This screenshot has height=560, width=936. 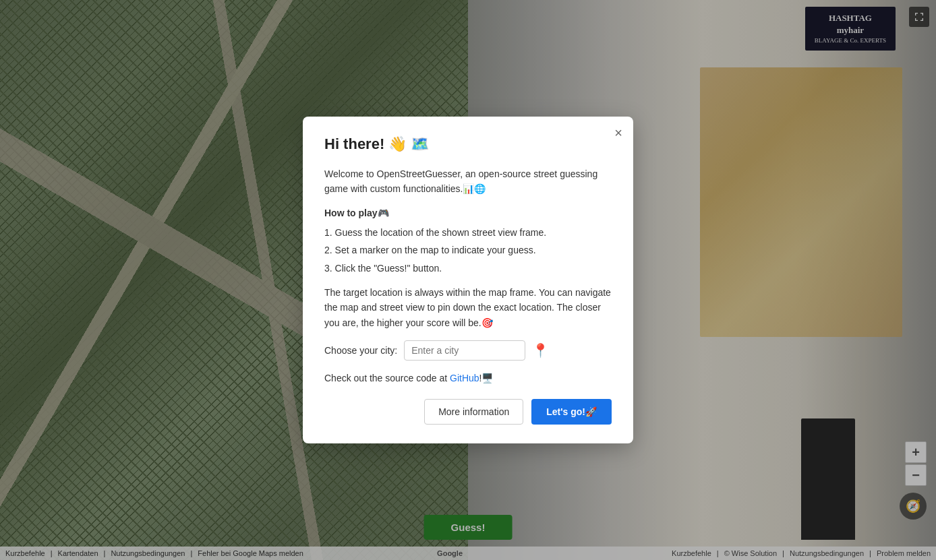 I want to click on city-label: Choose your city:, so click(x=361, y=350).